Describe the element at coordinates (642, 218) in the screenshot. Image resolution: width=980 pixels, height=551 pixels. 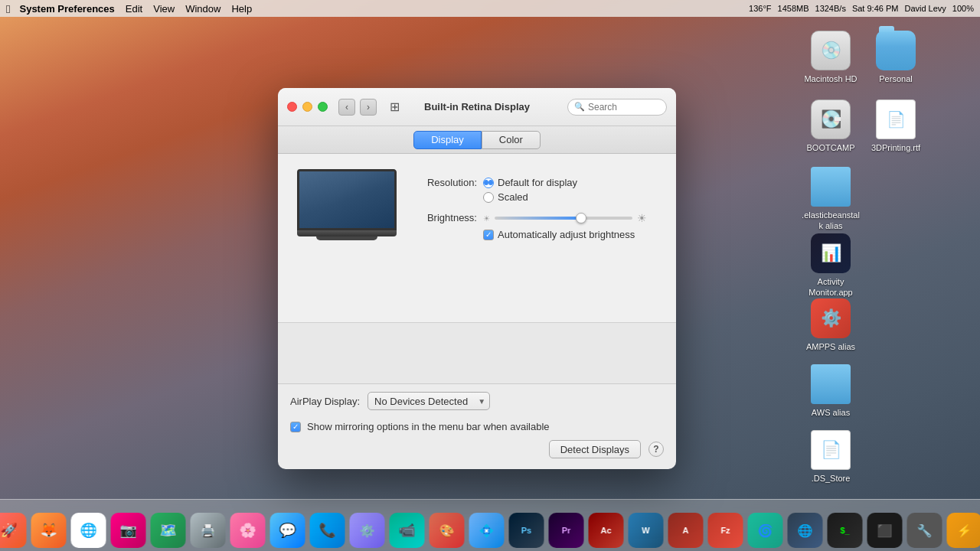
I see `brightness-high-icon: ☀` at that location.